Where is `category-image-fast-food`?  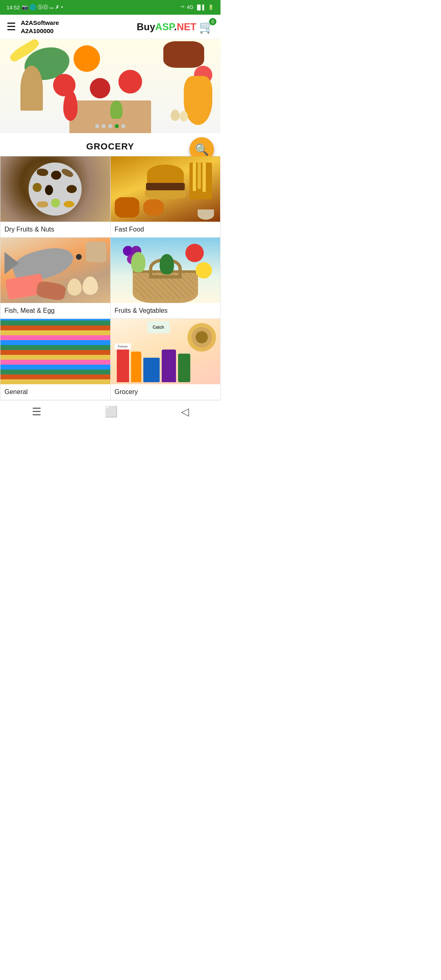 category-image-fast-food is located at coordinates (166, 189).